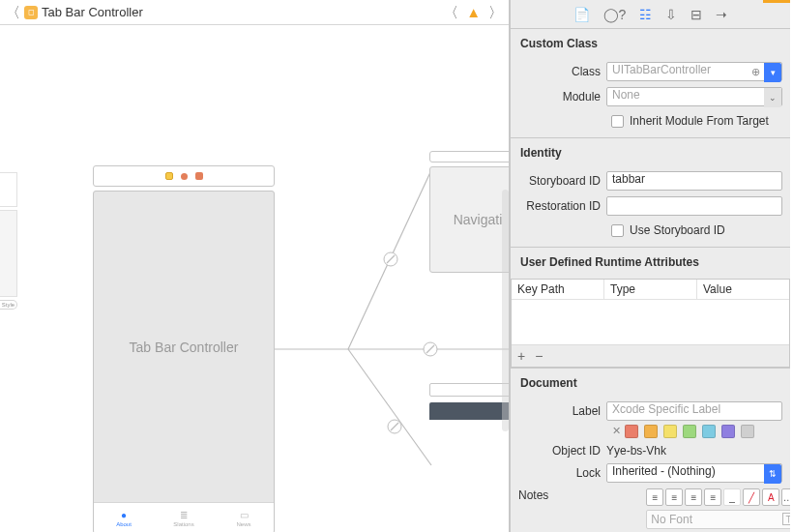 The image size is (793, 532). What do you see at coordinates (721, 15) in the screenshot?
I see `connections-inspector-icon: ➝` at bounding box center [721, 15].